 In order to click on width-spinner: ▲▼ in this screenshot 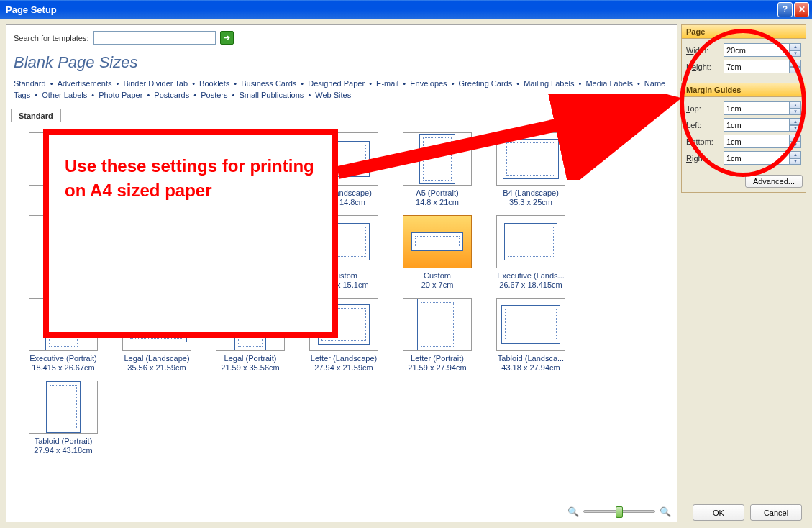, I will do `click(762, 50)`.